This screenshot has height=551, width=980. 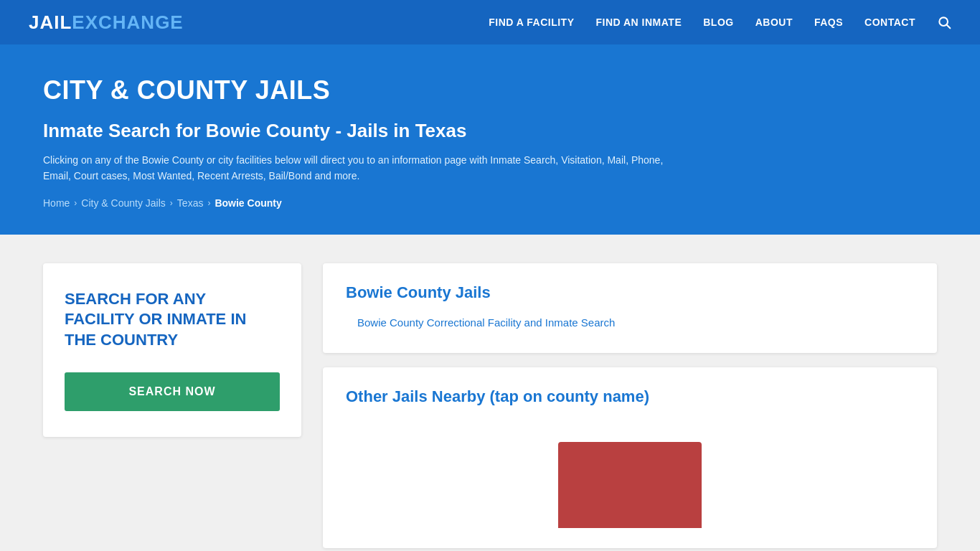 I want to click on site-logo: JAIL EXCHANGE, so click(x=106, y=23).